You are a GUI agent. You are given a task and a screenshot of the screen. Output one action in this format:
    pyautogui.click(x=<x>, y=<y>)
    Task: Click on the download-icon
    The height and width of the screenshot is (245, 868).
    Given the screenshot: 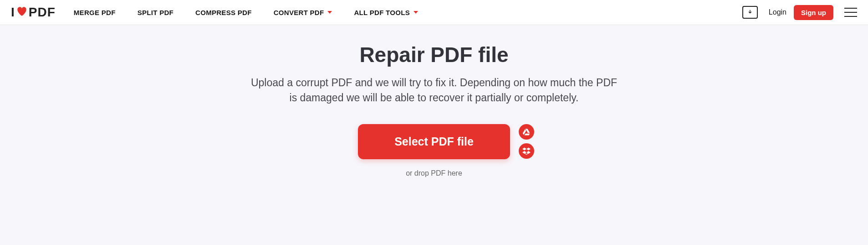 What is the action you would take?
    pyautogui.click(x=750, y=12)
    